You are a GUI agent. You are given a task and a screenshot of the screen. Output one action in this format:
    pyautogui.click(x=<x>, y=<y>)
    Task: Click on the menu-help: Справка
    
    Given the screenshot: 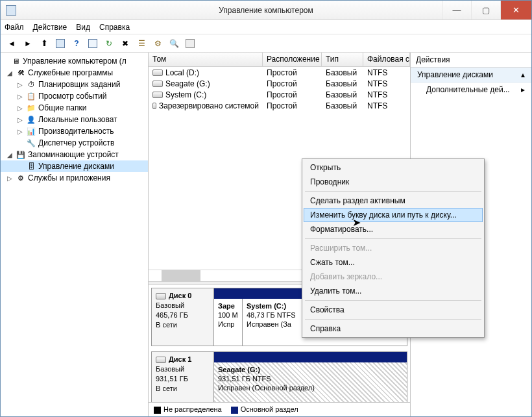 What is the action you would take?
    pyautogui.click(x=114, y=27)
    